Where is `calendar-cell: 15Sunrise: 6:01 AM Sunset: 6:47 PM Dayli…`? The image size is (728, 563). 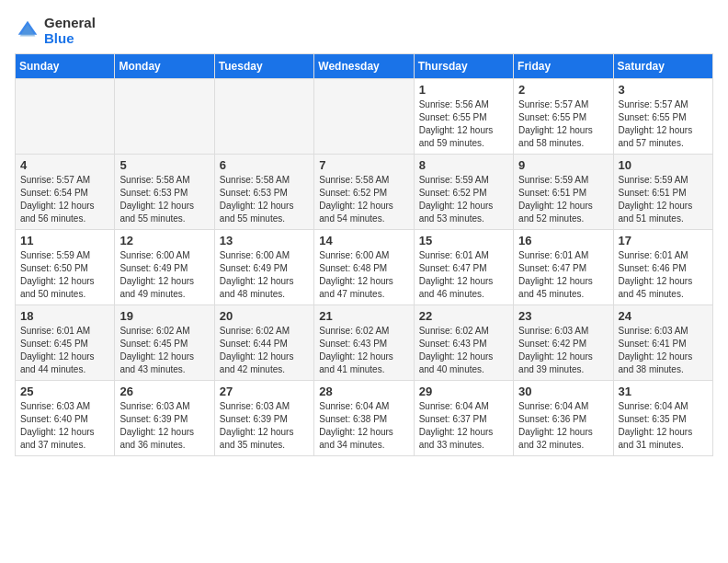 calendar-cell: 15Sunrise: 6:01 AM Sunset: 6:47 PM Dayli… is located at coordinates (463, 268).